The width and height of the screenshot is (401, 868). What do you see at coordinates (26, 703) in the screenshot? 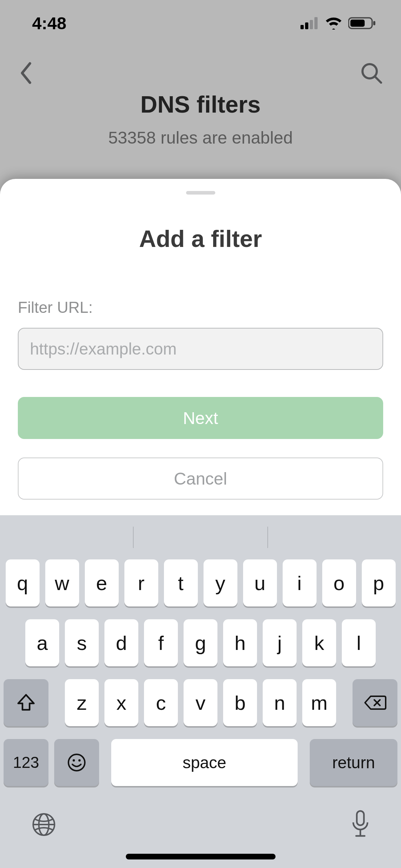
I see `shift-key` at bounding box center [26, 703].